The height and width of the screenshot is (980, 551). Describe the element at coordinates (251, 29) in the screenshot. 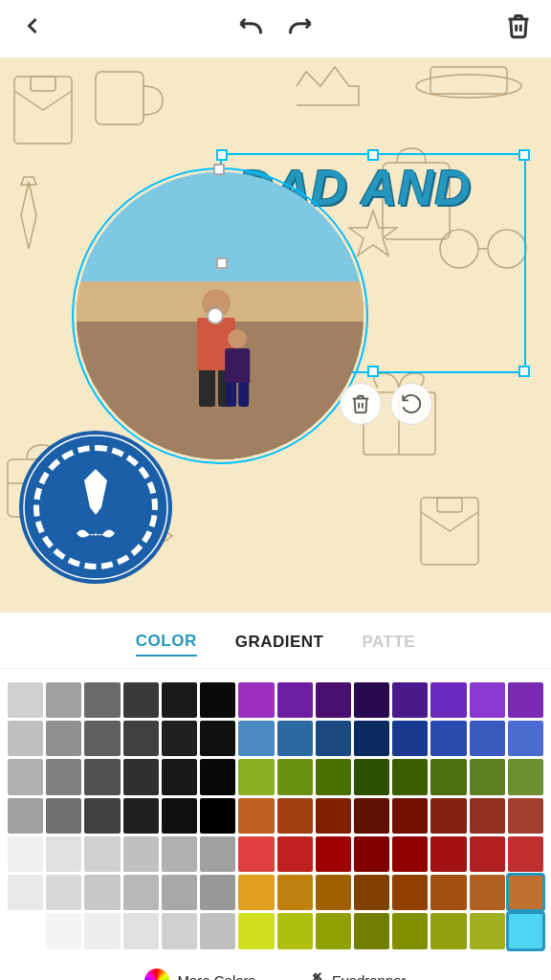

I see `undo-button` at that location.